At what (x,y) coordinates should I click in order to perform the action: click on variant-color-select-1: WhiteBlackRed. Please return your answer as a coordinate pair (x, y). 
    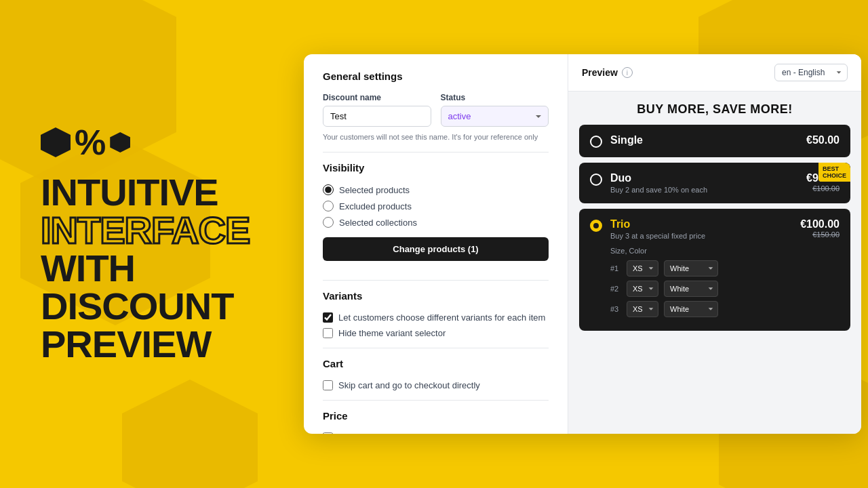
    Looking at the image, I should click on (691, 268).